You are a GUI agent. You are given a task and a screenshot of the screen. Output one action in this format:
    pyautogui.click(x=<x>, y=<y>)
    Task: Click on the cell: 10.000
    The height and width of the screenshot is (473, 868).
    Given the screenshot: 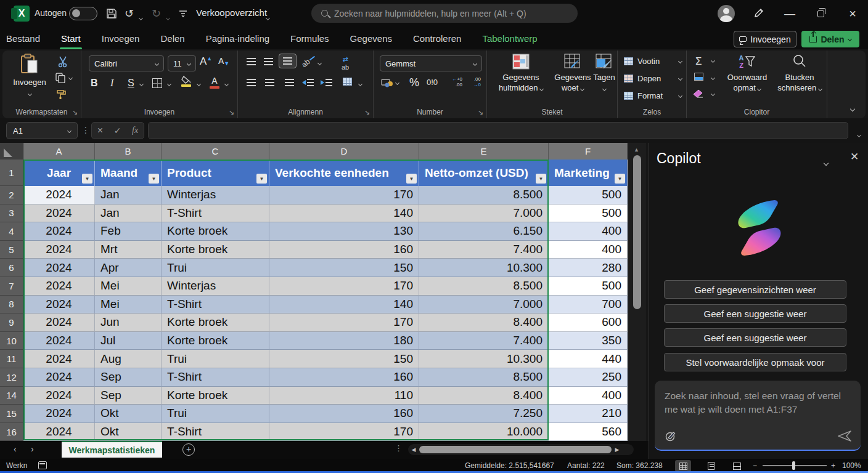 What is the action you would take?
    pyautogui.click(x=484, y=432)
    